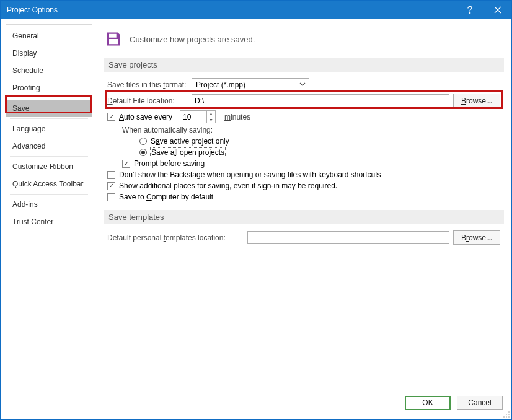 The width and height of the screenshot is (512, 420). What do you see at coordinates (28, 71) in the screenshot?
I see `sidebar-item-label: Schedule` at bounding box center [28, 71].